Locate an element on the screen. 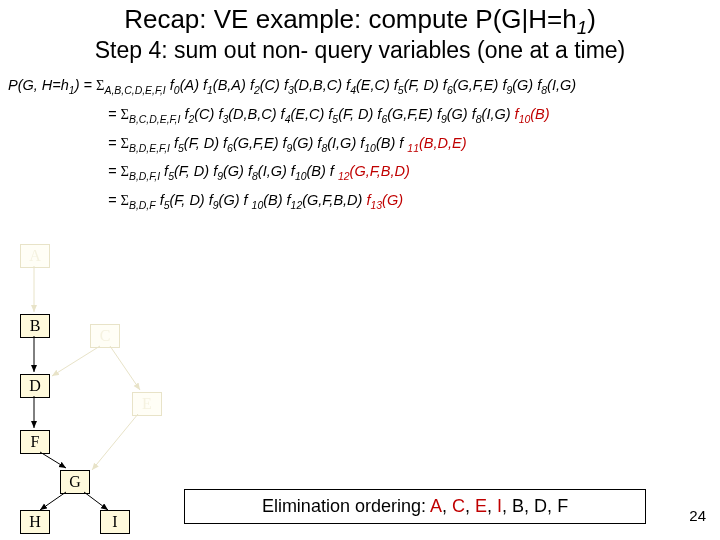 This screenshot has height=540, width=720. elim-prefix: Elimination ordering: is located at coordinates (346, 506).